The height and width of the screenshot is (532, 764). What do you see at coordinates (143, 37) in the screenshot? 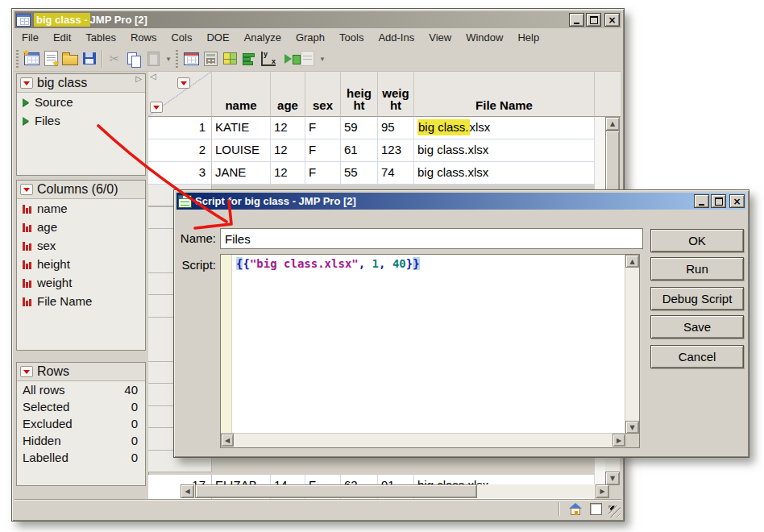
I see `menu-rows: Rows` at bounding box center [143, 37].